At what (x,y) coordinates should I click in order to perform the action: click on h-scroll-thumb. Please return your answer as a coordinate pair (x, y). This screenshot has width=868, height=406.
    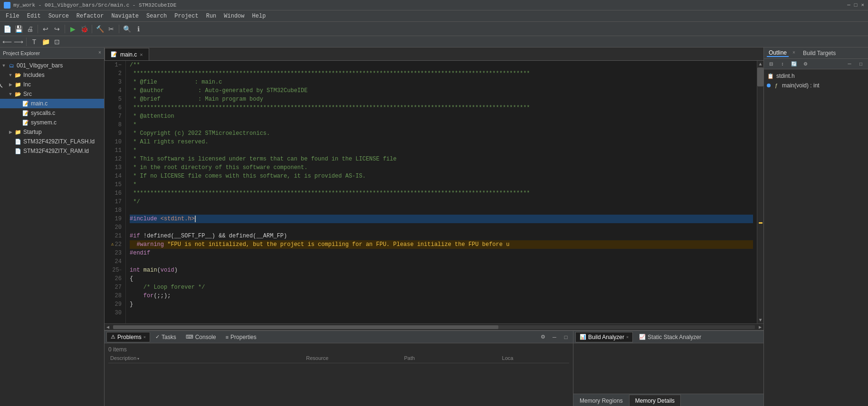
    Looking at the image, I should click on (306, 327).